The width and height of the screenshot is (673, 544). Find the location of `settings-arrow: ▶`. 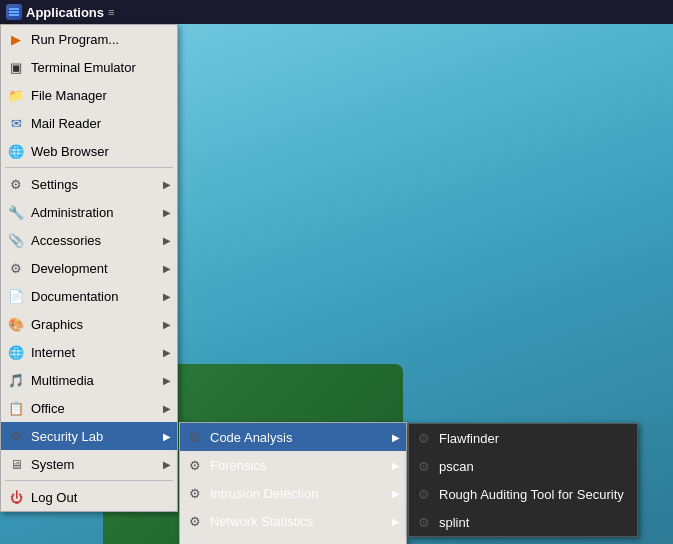

settings-arrow: ▶ is located at coordinates (167, 184).